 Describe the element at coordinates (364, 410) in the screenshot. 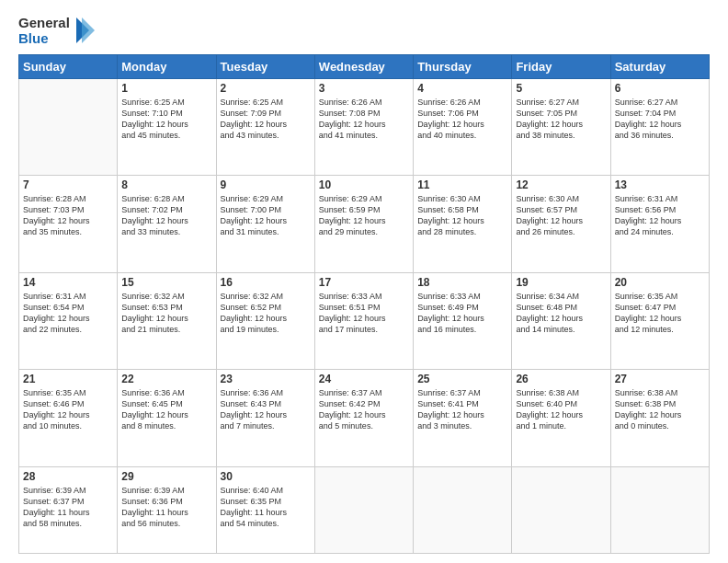

I see `day-info: Sunrise: 6:37 AM Sunset: 6:42 PM Dayligh…` at that location.